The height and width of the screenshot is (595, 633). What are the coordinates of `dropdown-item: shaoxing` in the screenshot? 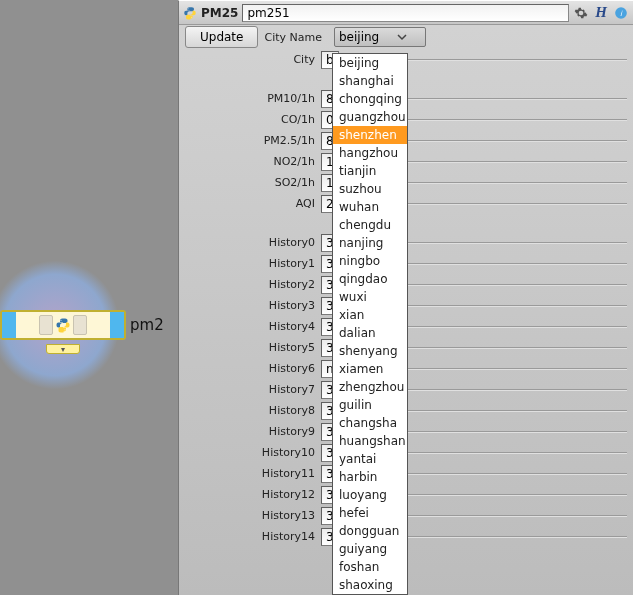 It's located at (370, 585).